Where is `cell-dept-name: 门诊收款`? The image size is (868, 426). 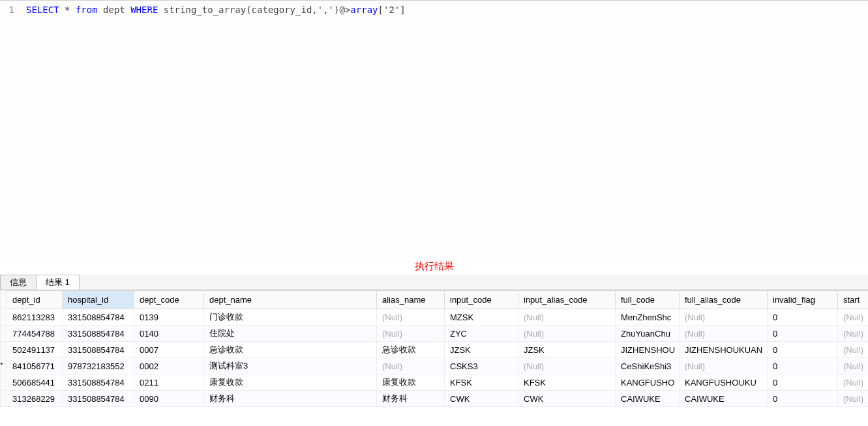 cell-dept-name: 门诊收款 is located at coordinates (291, 317).